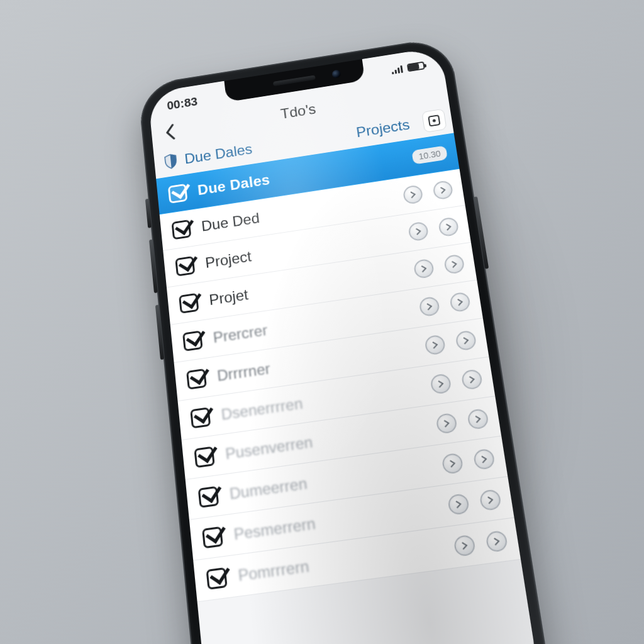 The image size is (644, 644). What do you see at coordinates (171, 161) in the screenshot?
I see `shield-icon` at bounding box center [171, 161].